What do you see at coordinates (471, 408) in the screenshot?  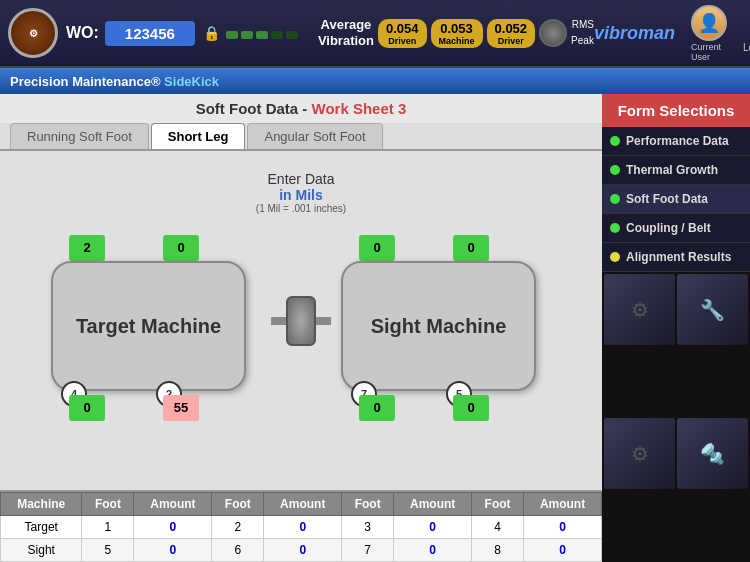 I see `sight-val-5: 0` at bounding box center [471, 408].